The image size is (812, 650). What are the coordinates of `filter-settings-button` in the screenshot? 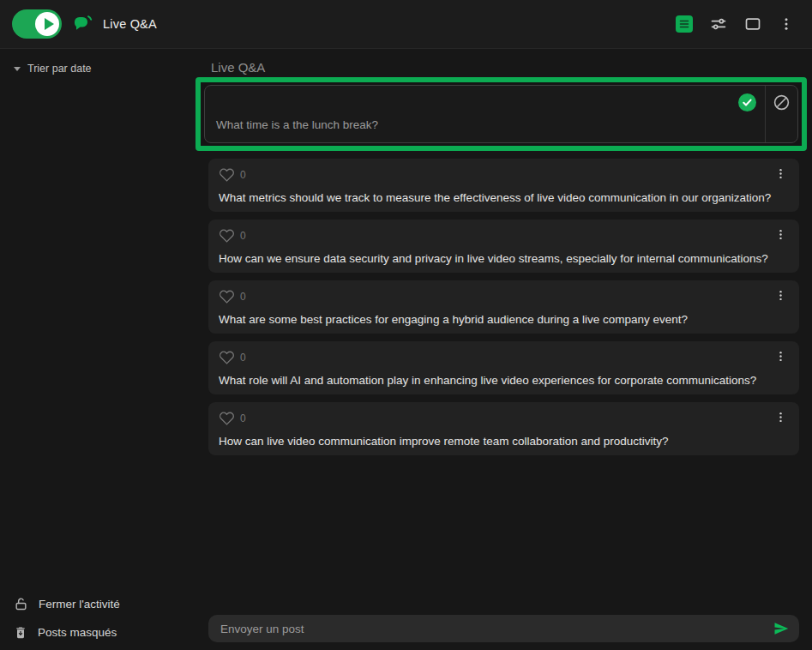 It's located at (719, 24).